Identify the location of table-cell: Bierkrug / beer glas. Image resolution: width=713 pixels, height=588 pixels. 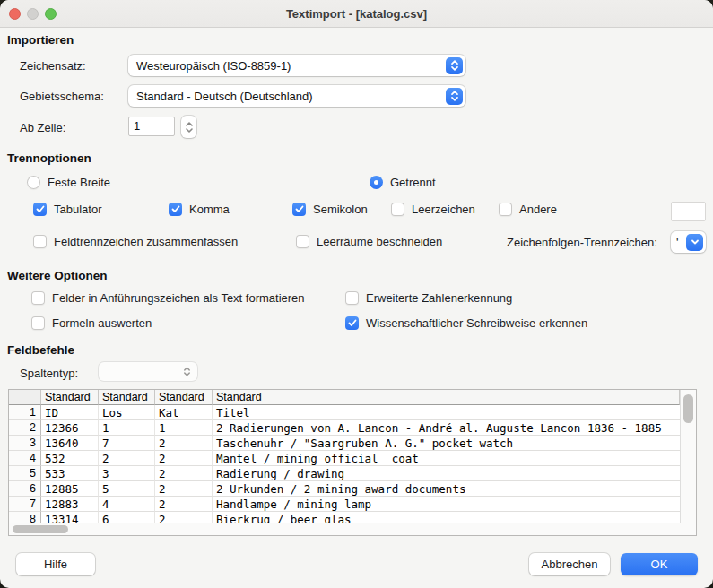
(447, 517).